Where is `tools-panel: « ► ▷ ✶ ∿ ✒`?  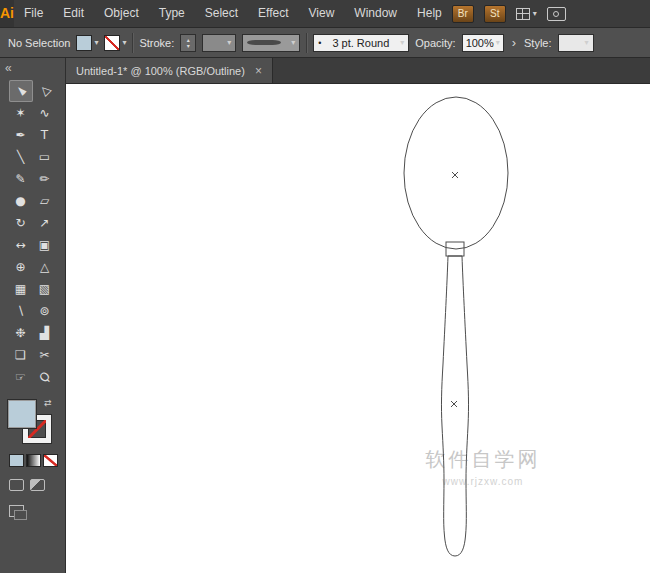 tools-panel: « ► ▷ ✶ ∿ ✒ is located at coordinates (33, 316).